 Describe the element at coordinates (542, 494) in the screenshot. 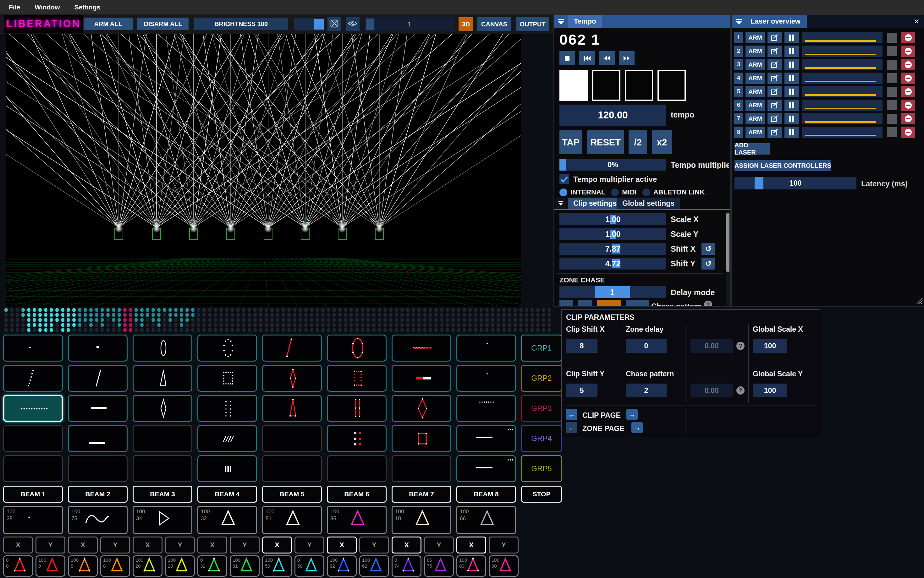

I see `stop-button: STOP` at that location.